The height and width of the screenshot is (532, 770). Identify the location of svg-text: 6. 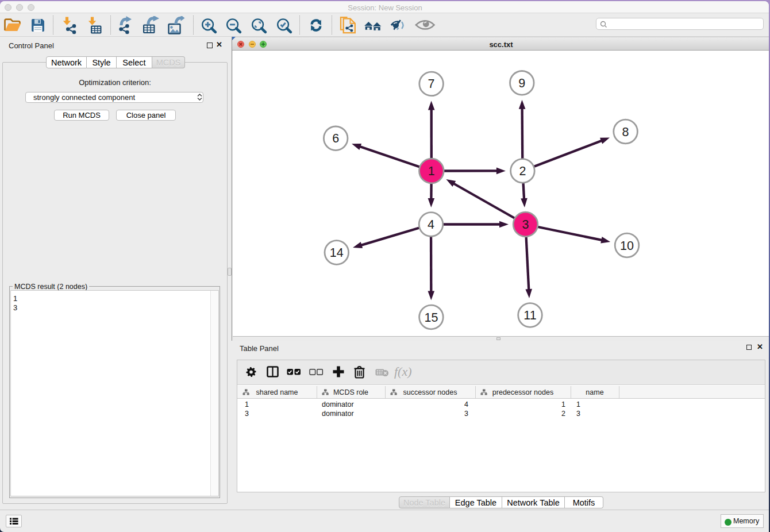
(336, 138).